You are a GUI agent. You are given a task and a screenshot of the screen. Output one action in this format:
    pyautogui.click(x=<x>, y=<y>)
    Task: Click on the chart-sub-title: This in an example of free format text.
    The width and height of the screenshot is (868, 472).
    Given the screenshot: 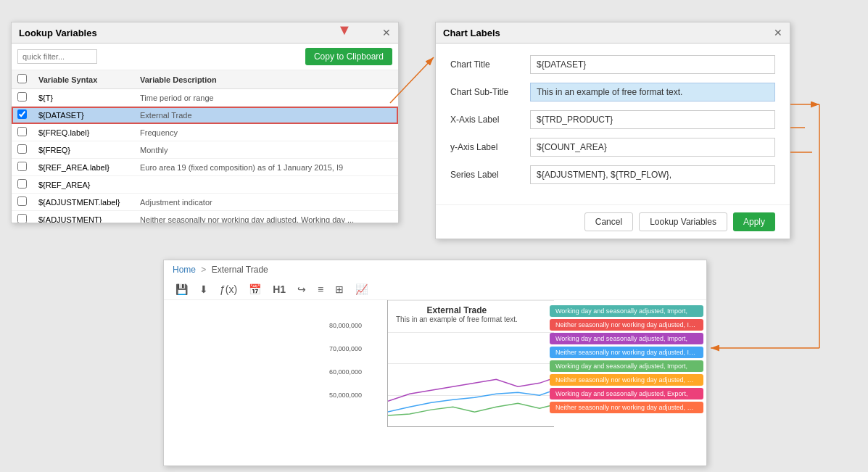 What is the action you would take?
    pyautogui.click(x=457, y=319)
    